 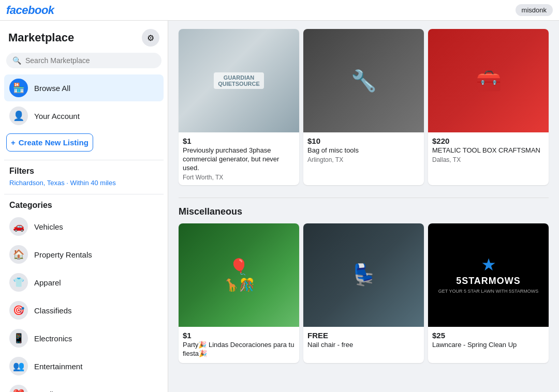 I want to click on product-info-m2: FREE Nail chair - free, so click(x=363, y=341).